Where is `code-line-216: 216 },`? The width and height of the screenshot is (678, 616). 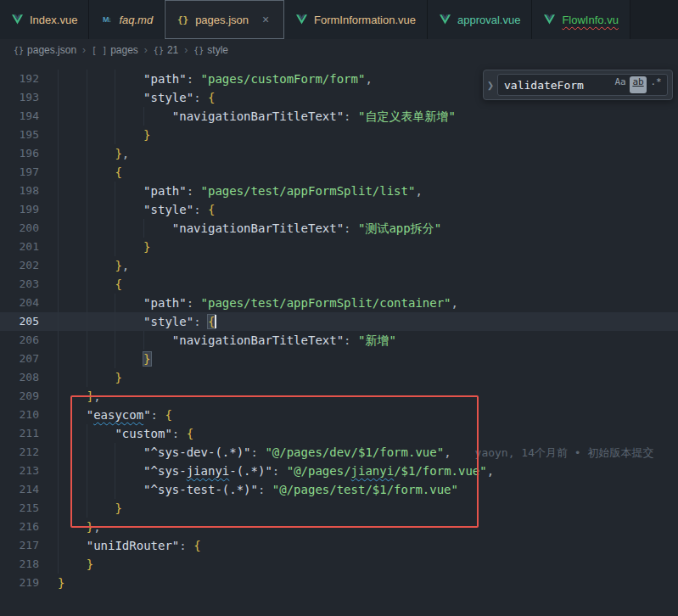
code-line-216: 216 }, is located at coordinates (339, 527).